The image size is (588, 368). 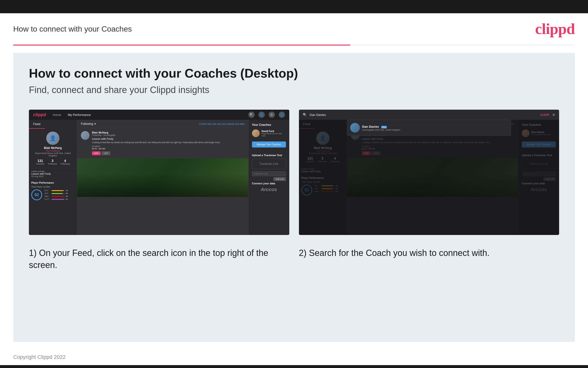 What do you see at coordinates (384, 127) in the screenshot?
I see `pro-badge: Pro` at bounding box center [384, 127].